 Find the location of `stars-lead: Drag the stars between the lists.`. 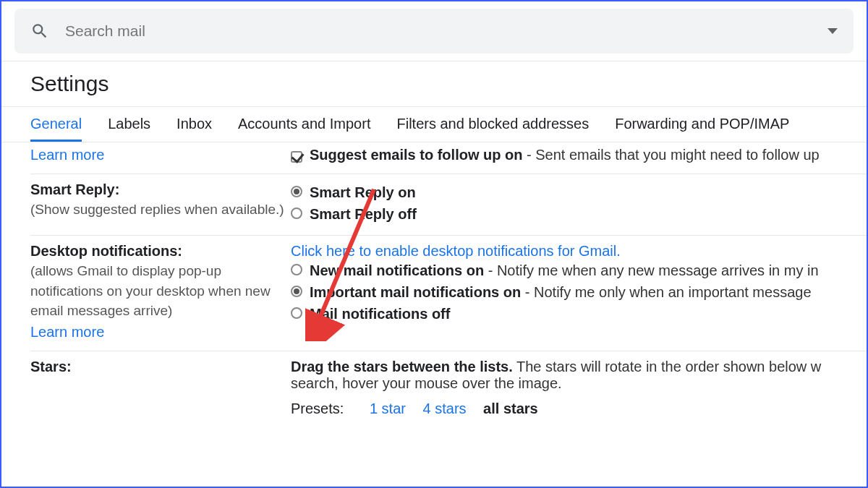

stars-lead: Drag the stars between the lists. is located at coordinates (402, 367).